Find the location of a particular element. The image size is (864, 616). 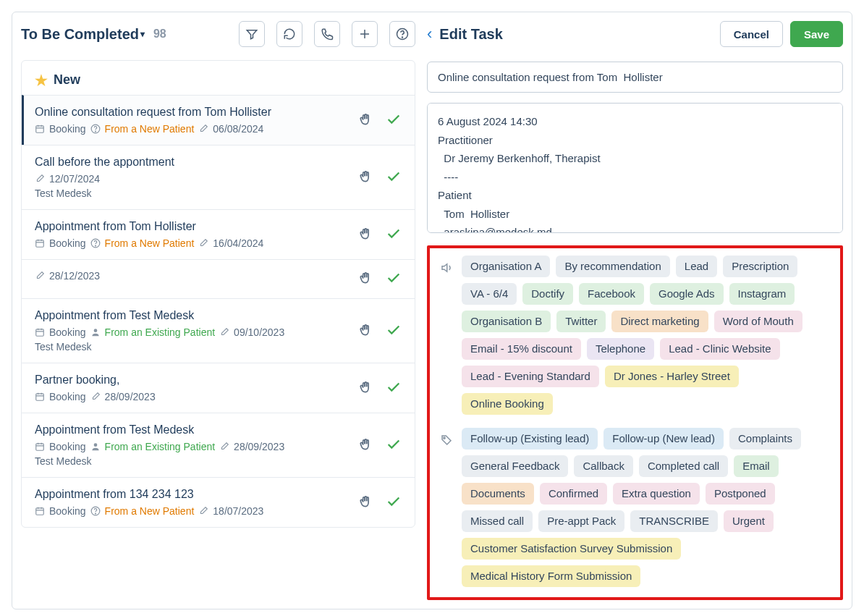

tag: Online Booking is located at coordinates (507, 404).